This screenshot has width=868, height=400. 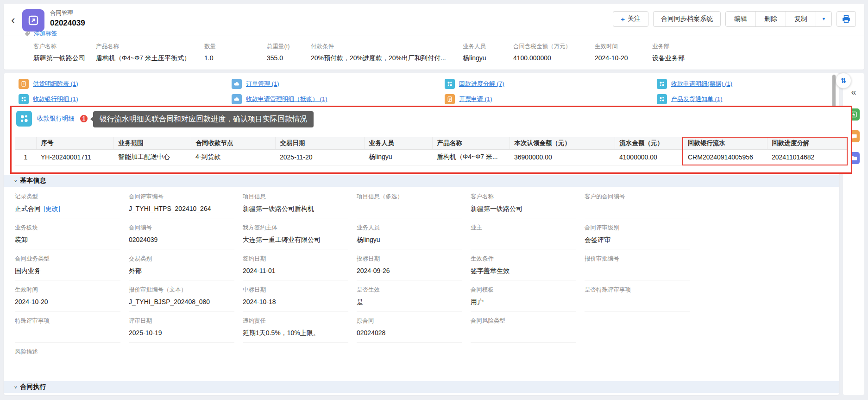 I want to click on info-field: 合同风险类型, so click(x=523, y=330).